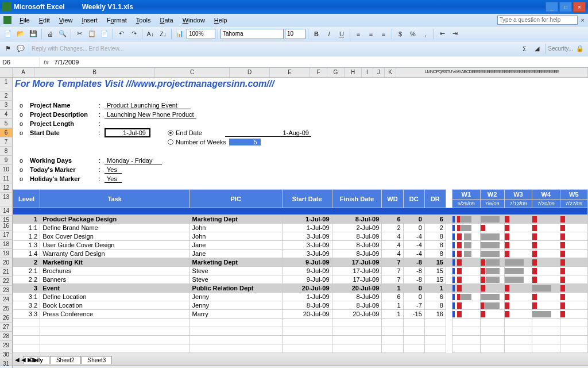 The image size is (588, 368). I want to click on redo-icon: ↷, so click(134, 34).